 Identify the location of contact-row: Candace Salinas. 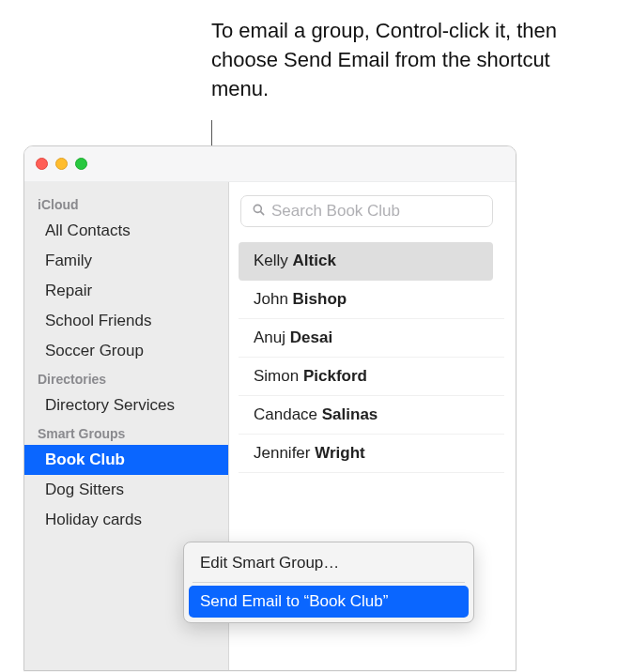
(372, 415).